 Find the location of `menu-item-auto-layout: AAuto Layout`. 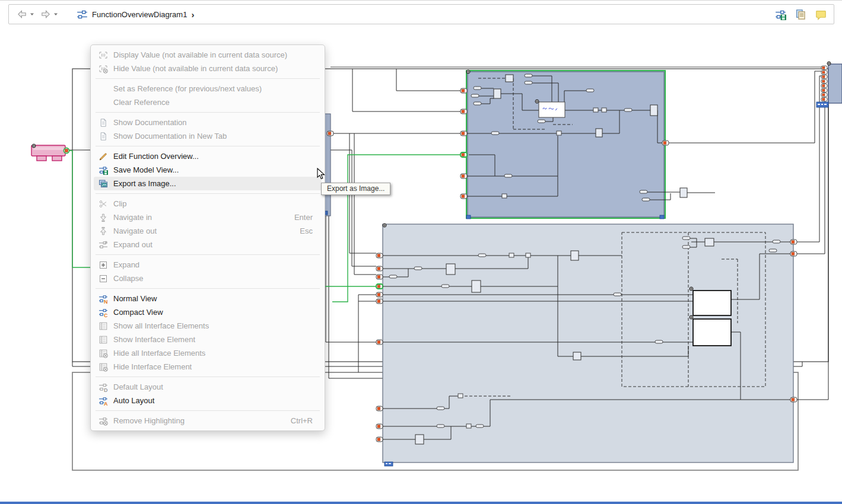

menu-item-auto-layout: AAuto Layout is located at coordinates (208, 401).